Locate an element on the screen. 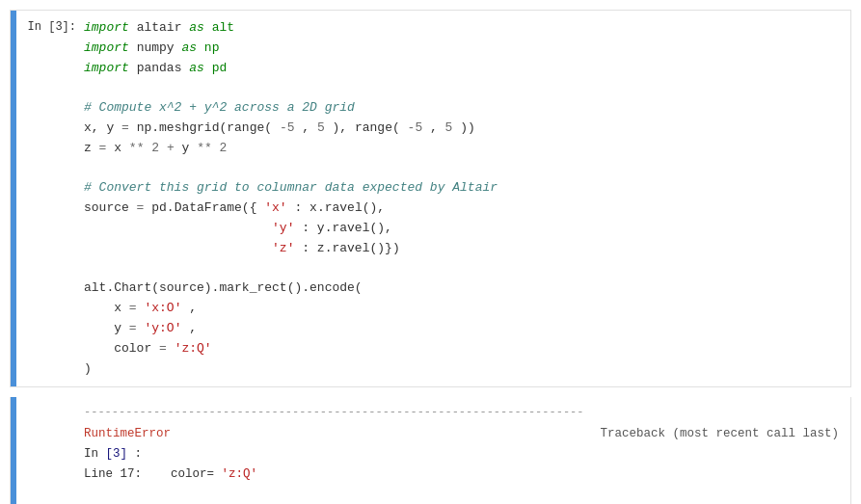  code-line-8c: 'z' : z.ravel()}) is located at coordinates (461, 249).